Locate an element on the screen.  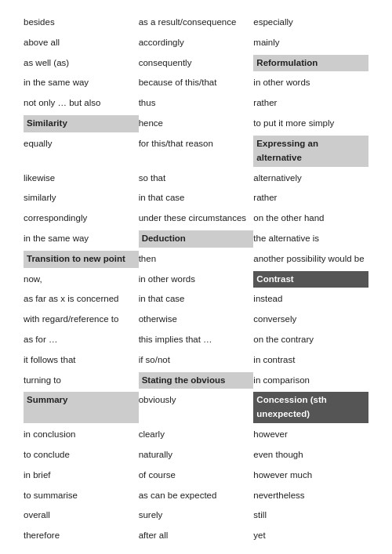
cell-col1: in brief is located at coordinates (82, 476).